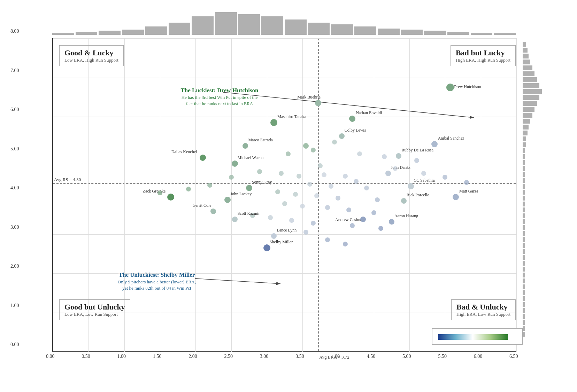 This screenshot has width=577, height=392. Describe the element at coordinates (122, 356) in the screenshot. I see `x-tick-label: 1.00` at that location.